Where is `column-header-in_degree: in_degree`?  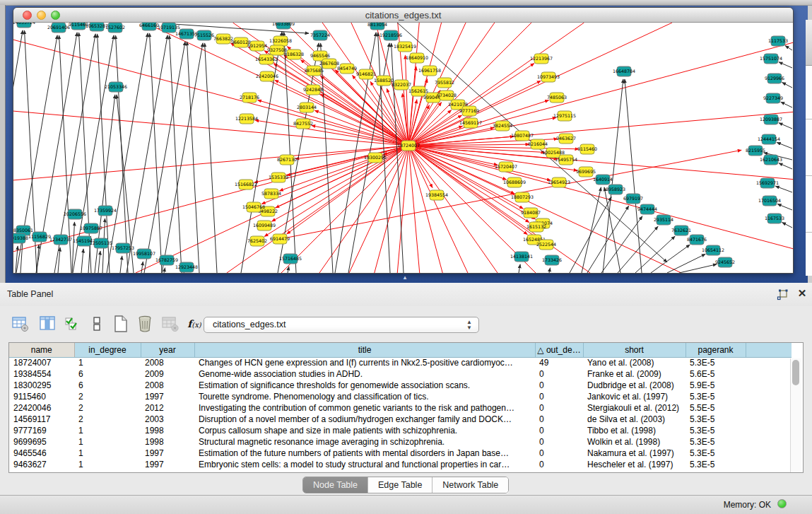
column-header-in_degree: in_degree is located at coordinates (107, 350).